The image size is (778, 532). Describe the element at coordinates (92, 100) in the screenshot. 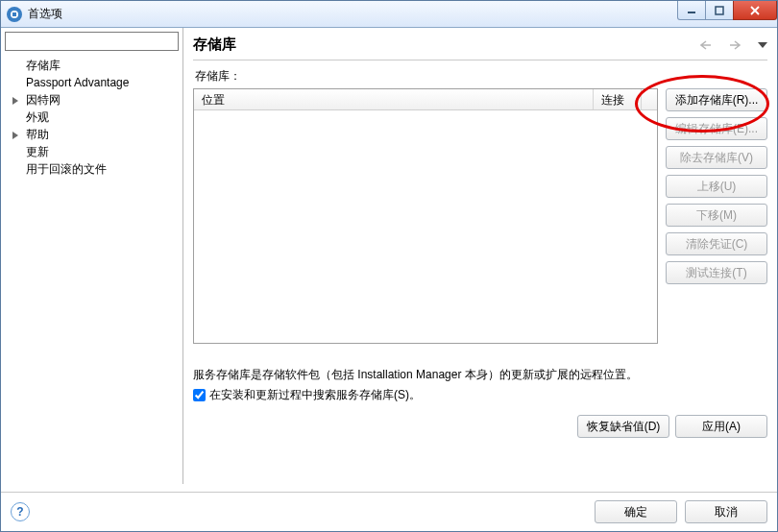

I see `tree-item-internet: 因特网` at that location.